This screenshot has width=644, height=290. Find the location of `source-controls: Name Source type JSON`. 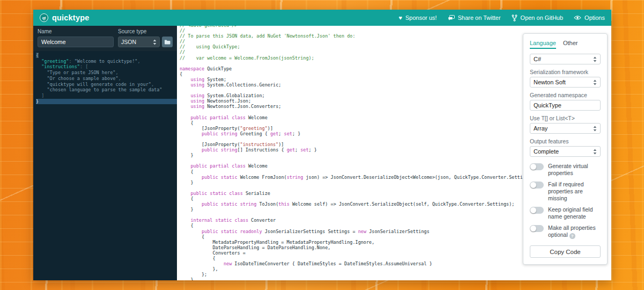

source-controls: Name Source type JSON is located at coordinates (105, 39).